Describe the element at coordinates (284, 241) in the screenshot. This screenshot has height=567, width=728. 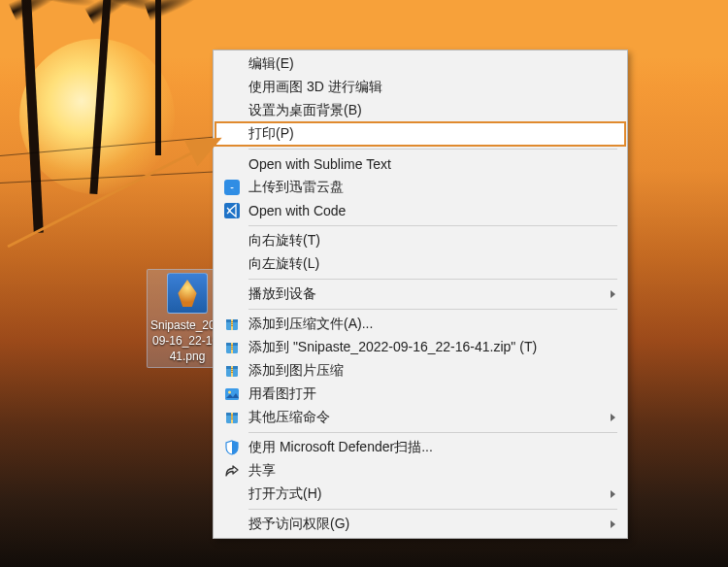
I see `menu-item-label: 向右旋转(T)` at that location.